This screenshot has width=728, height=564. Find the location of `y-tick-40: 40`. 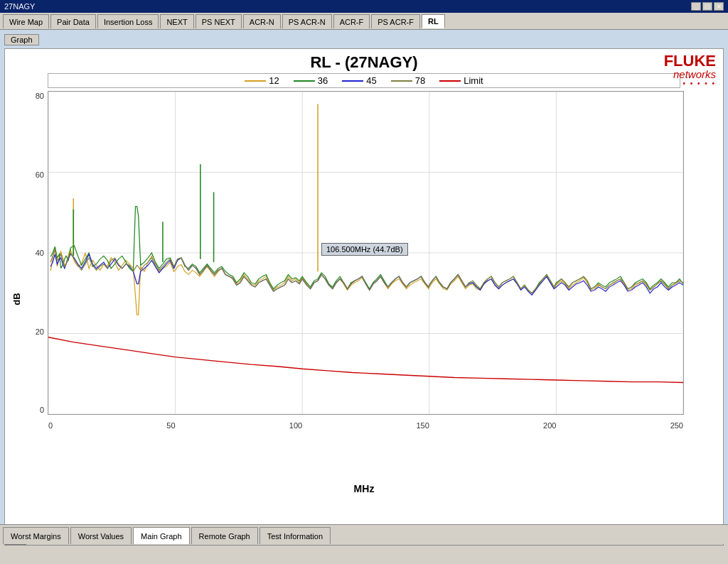

y-tick-40: 40 is located at coordinates (28, 253).